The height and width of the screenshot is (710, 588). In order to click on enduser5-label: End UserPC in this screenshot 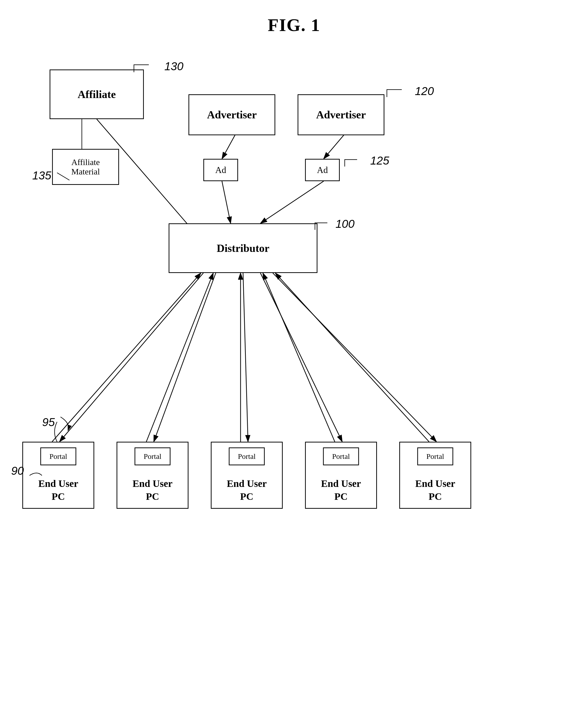, I will do `click(435, 490)`.